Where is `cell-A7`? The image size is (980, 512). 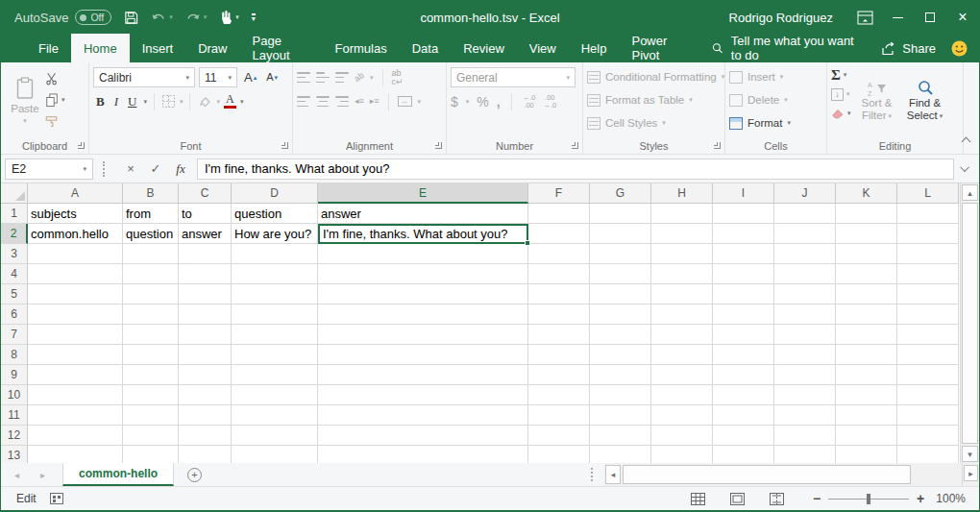 cell-A7 is located at coordinates (75, 334).